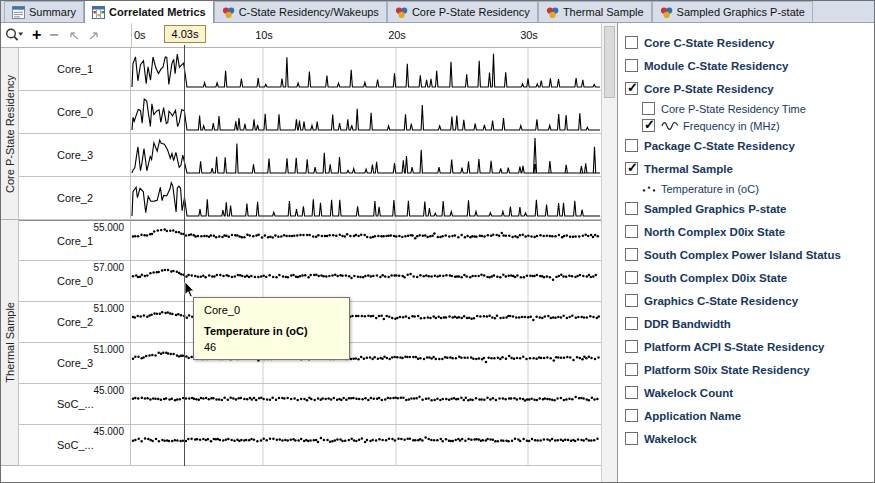  What do you see at coordinates (310, 156) in the screenshot?
I see `metric-row-core-p-state-residency-core-3: Core_3` at bounding box center [310, 156].